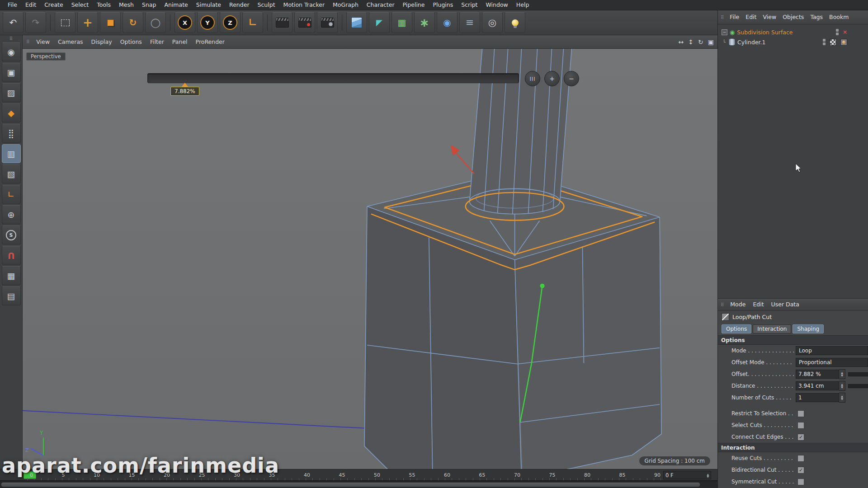  Describe the element at coordinates (43, 42) in the screenshot. I see `viewport-menu-view: View` at that location.